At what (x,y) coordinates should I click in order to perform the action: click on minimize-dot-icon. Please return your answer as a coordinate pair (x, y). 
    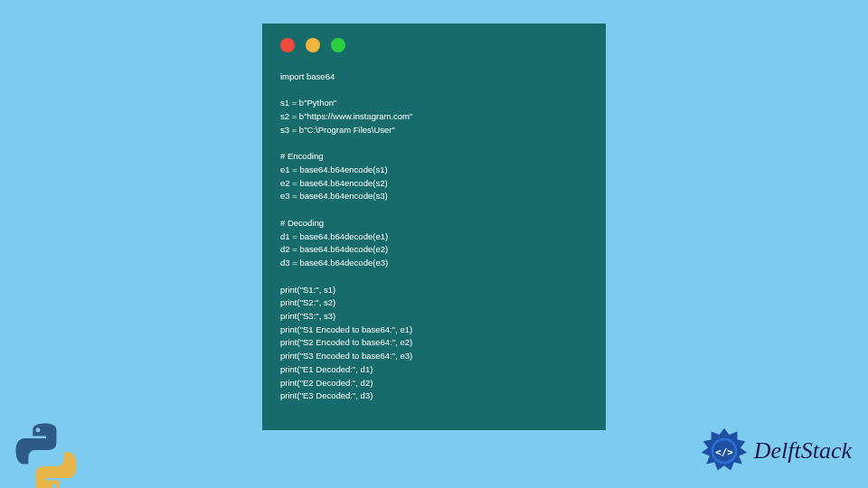
    Looking at the image, I should click on (313, 45).